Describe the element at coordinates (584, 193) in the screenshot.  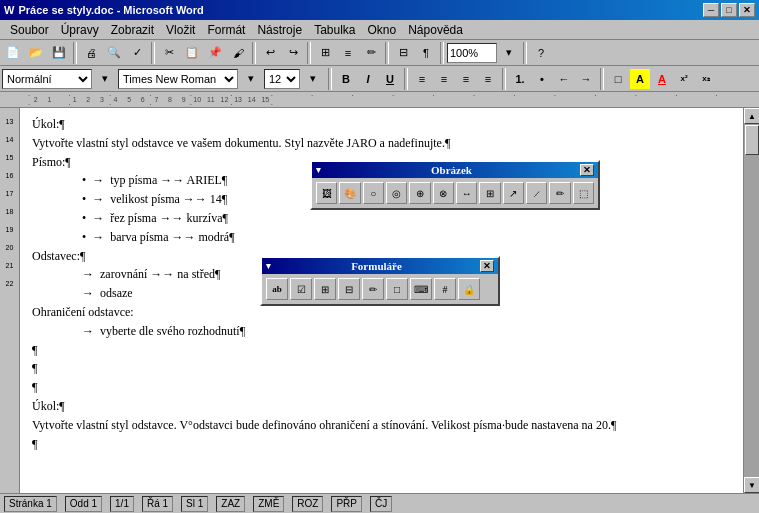
I see `obrazek-btn12: ⬚` at that location.